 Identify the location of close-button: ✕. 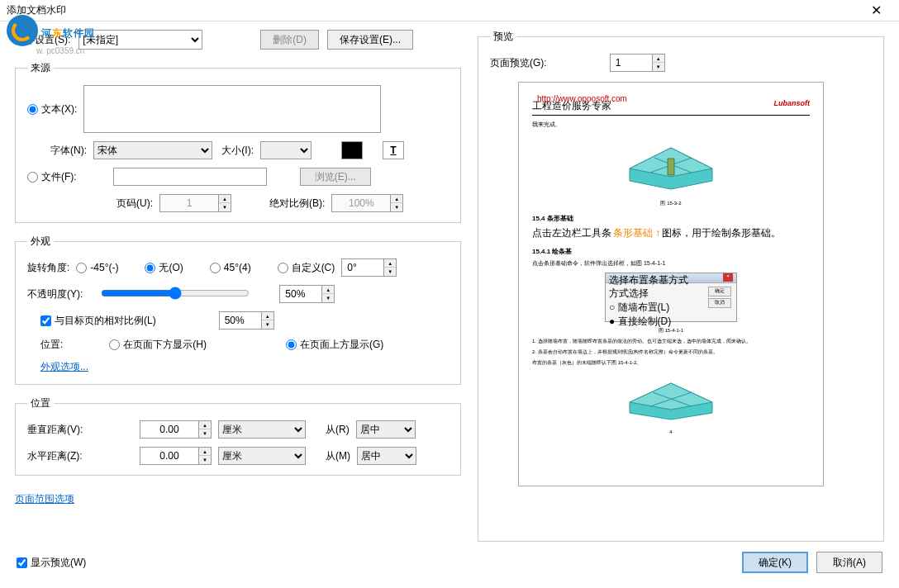
(876, 11).